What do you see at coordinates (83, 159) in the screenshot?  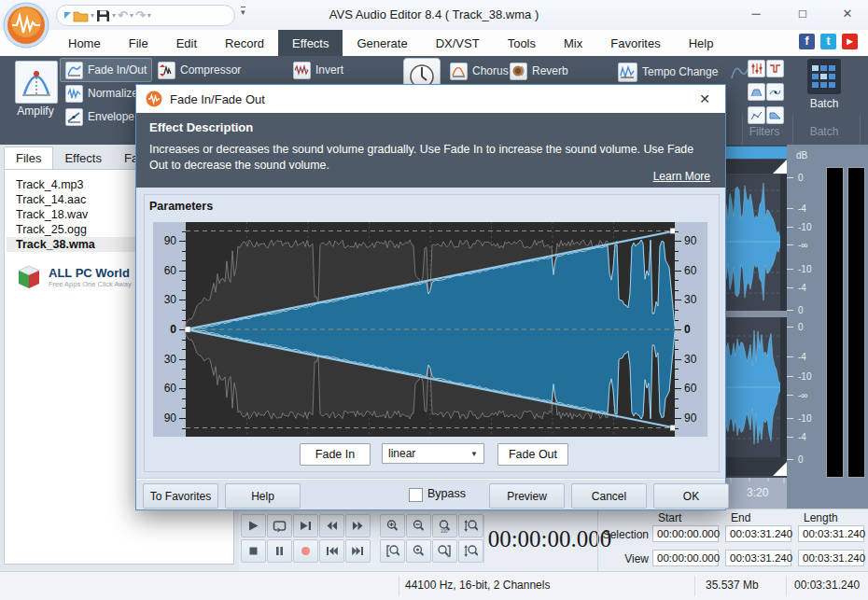 I see `panel-tab-effects: Effects` at bounding box center [83, 159].